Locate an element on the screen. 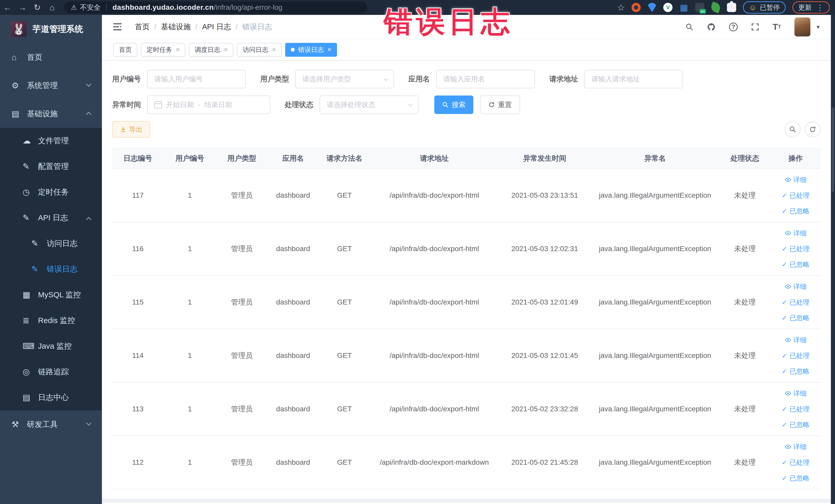 This screenshot has width=835, height=504. font-size-icon: TT is located at coordinates (777, 27).